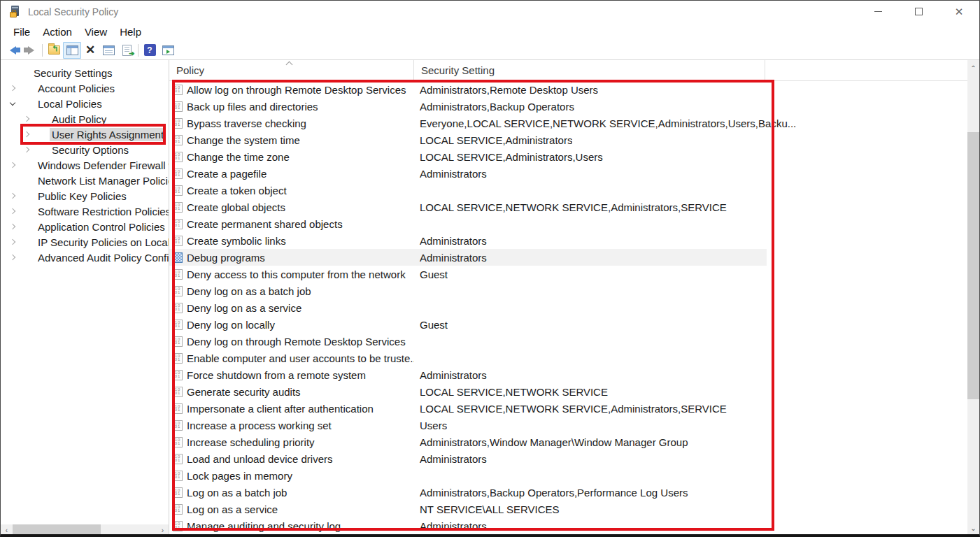 This screenshot has height=537, width=980. What do you see at coordinates (150, 50) in the screenshot?
I see `help-button: ?` at bounding box center [150, 50].